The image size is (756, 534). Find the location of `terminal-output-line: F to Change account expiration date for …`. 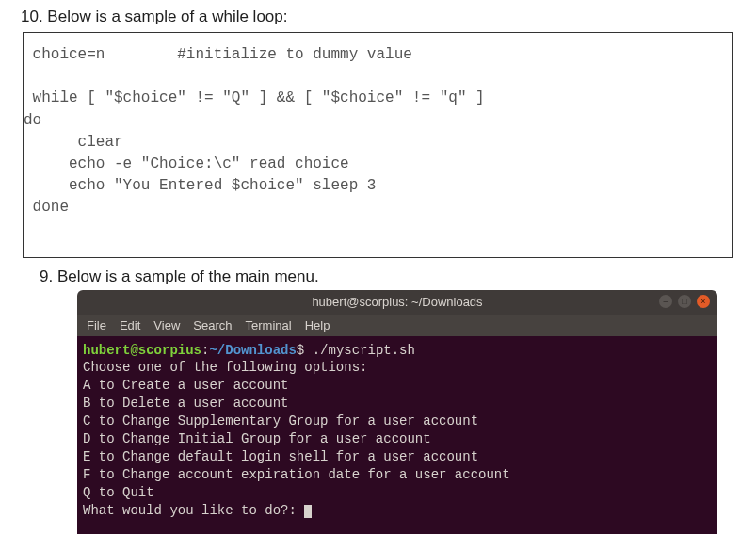

terminal-output-line: F to Change account expiration date for … is located at coordinates (297, 475).